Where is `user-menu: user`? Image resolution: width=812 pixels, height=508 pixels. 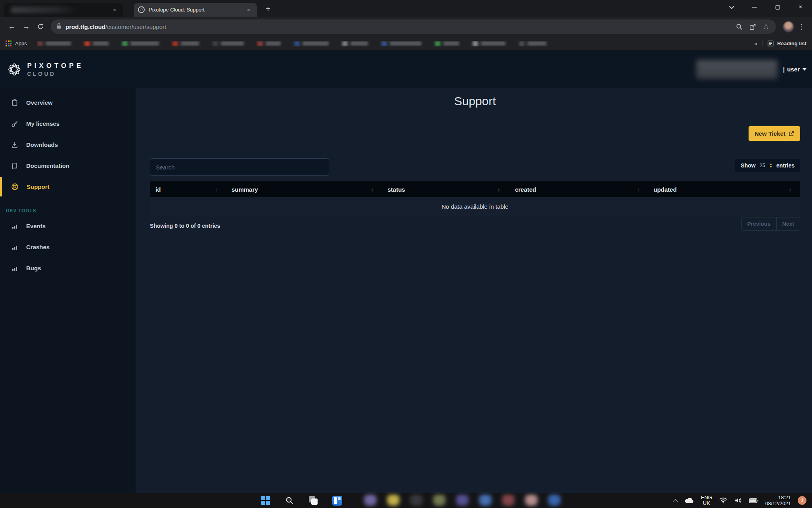 user-menu: user is located at coordinates (793, 69).